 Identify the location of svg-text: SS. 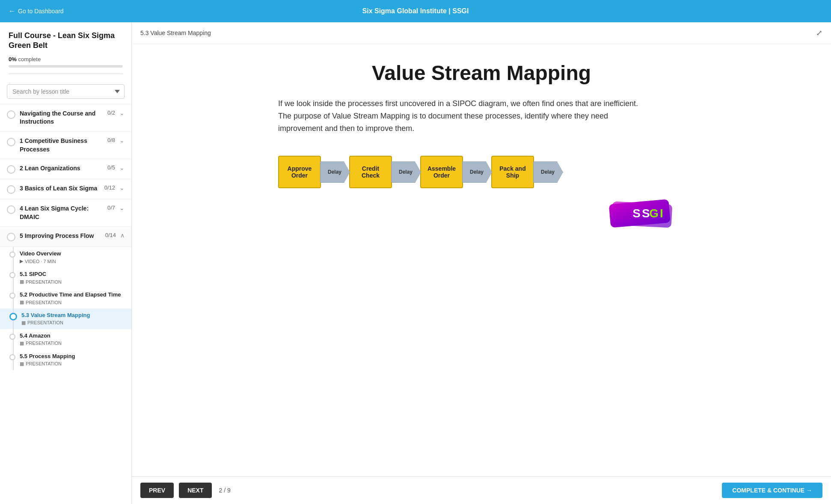
(642, 213).